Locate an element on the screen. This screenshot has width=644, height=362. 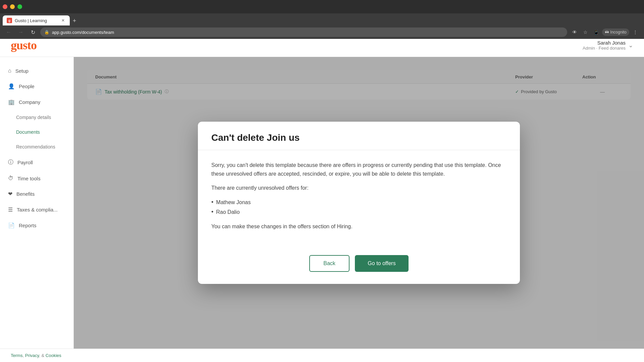
menu-icon: ⋮ is located at coordinates (635, 32).